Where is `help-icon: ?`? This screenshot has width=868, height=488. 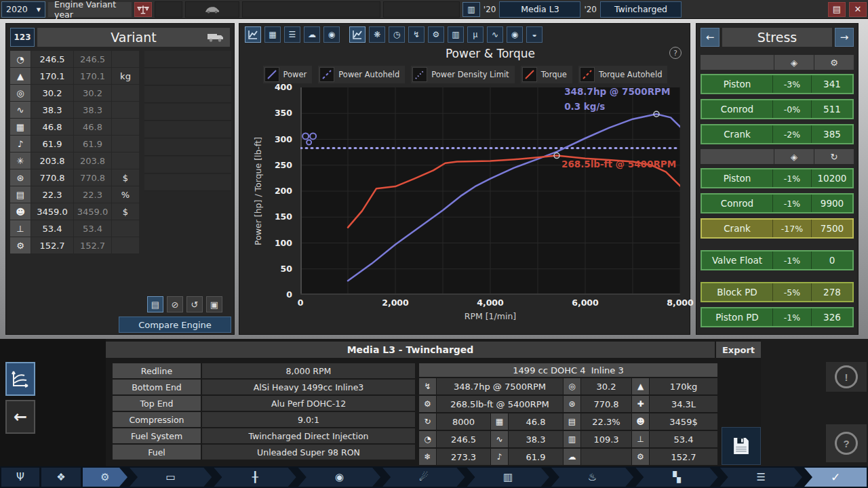
help-icon: ? is located at coordinates (675, 53).